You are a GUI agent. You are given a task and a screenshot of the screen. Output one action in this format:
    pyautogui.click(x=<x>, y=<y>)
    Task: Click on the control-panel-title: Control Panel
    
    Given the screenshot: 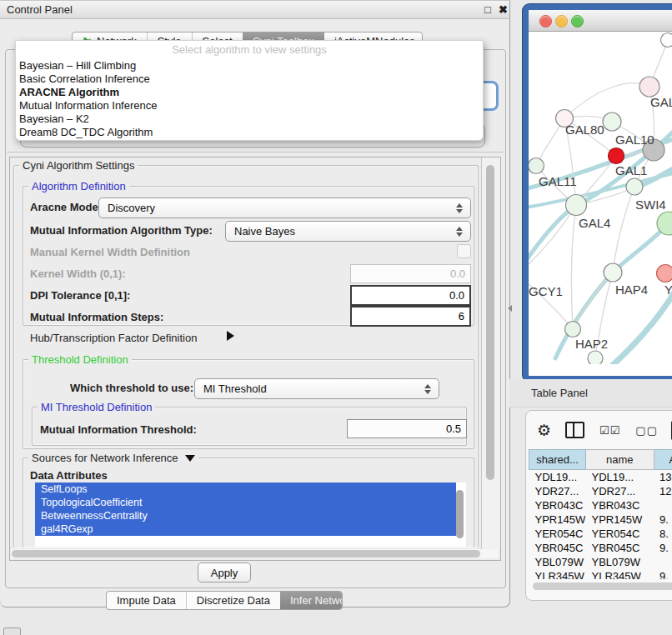 What is the action you would take?
    pyautogui.click(x=40, y=10)
    